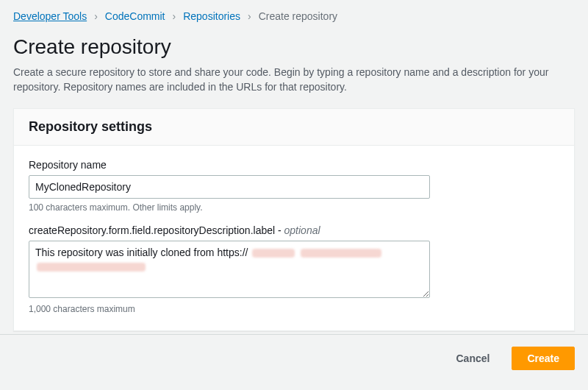 This screenshot has height=390, width=588. What do you see at coordinates (473, 358) in the screenshot?
I see `cancel-button: Cancel` at bounding box center [473, 358].